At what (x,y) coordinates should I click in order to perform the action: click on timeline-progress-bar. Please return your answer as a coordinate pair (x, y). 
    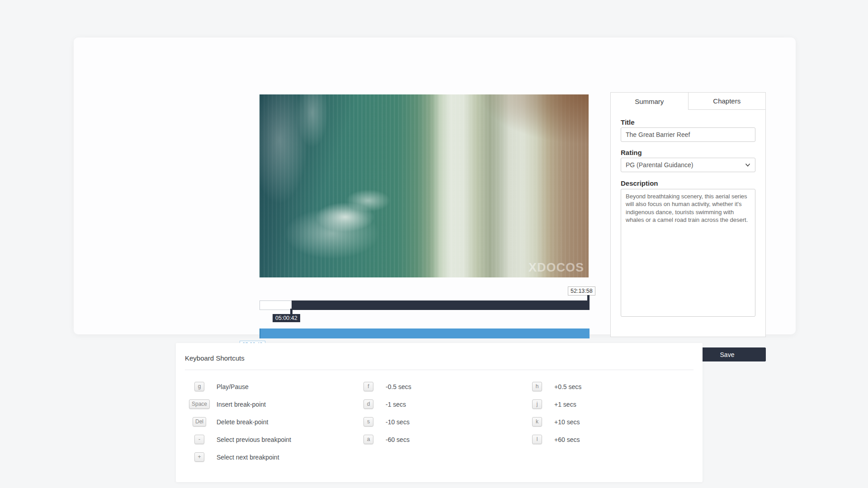
    Looking at the image, I should click on (425, 333).